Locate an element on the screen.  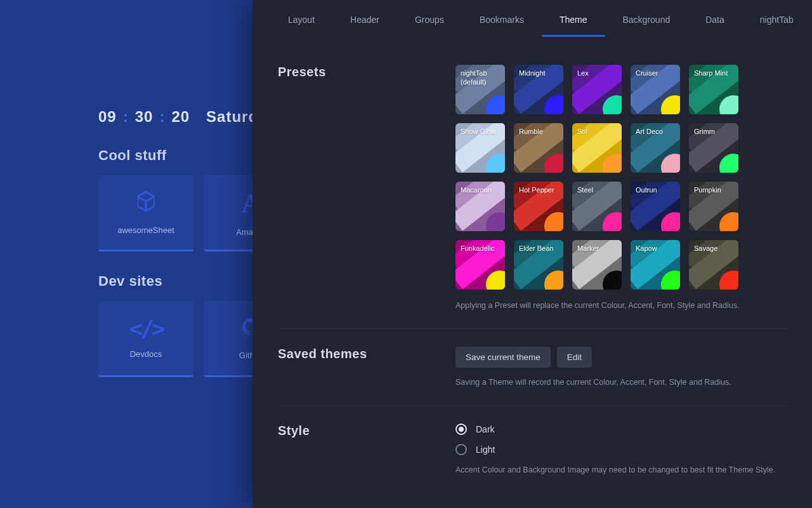
tab-background: Background is located at coordinates (647, 19).